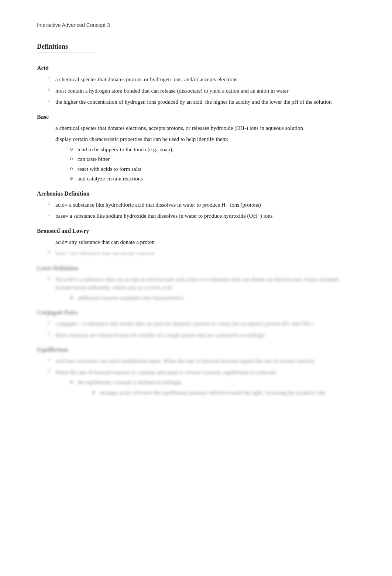  Describe the element at coordinates (202, 361) in the screenshot. I see `list-item: acid base reactions can reach equilibriu…` at that location.